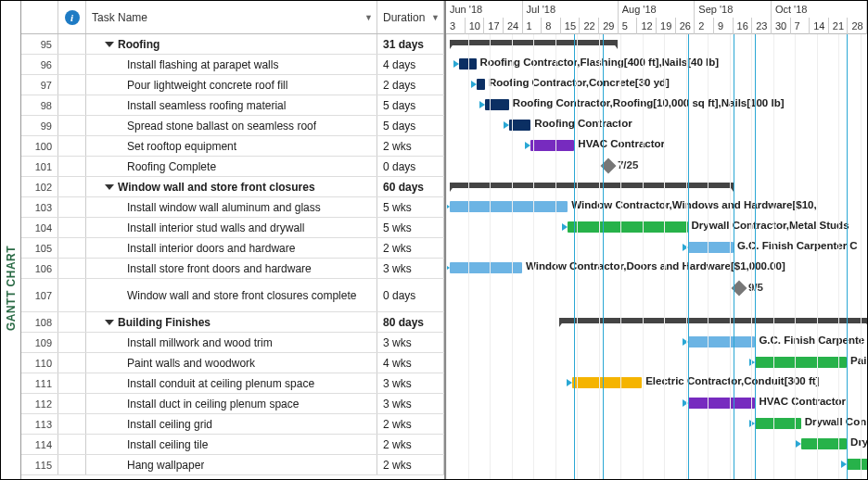 The width and height of the screenshot is (868, 480). I want to click on task-bar-label: Paint, so click(859, 360).